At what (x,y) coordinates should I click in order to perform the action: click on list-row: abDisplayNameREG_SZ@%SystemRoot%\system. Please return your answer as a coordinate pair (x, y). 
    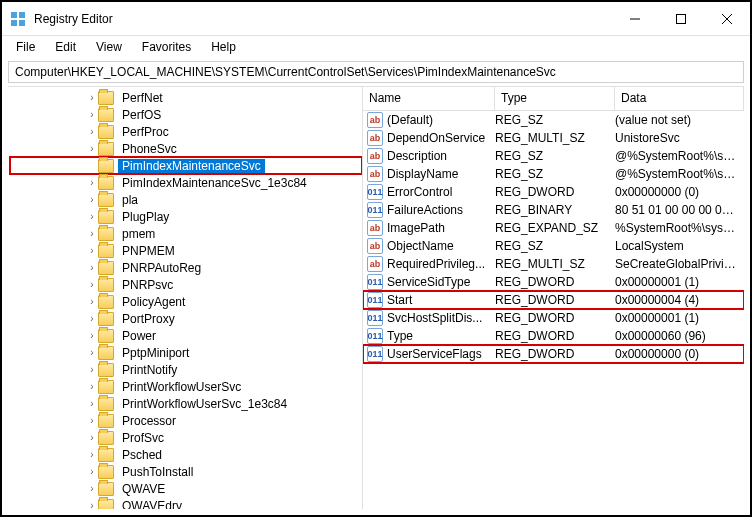
    Looking at the image, I should click on (554, 174).